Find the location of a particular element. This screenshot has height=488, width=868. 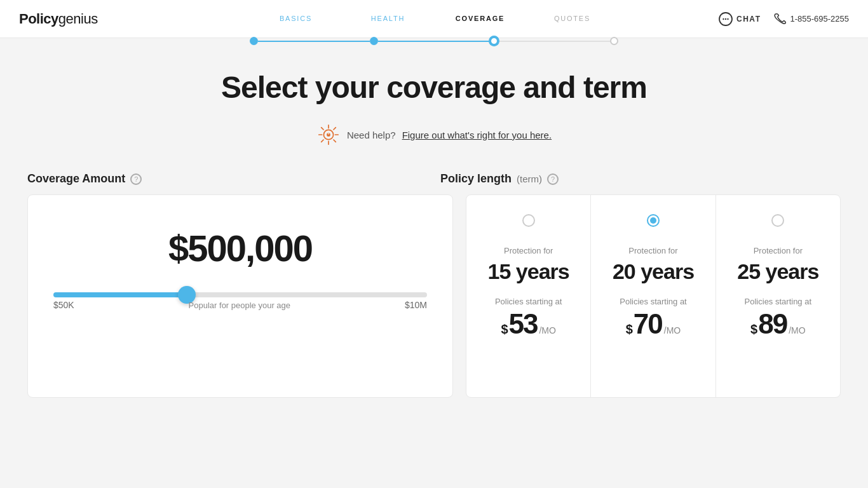

price-15yr: $ 53 /MO is located at coordinates (529, 324).